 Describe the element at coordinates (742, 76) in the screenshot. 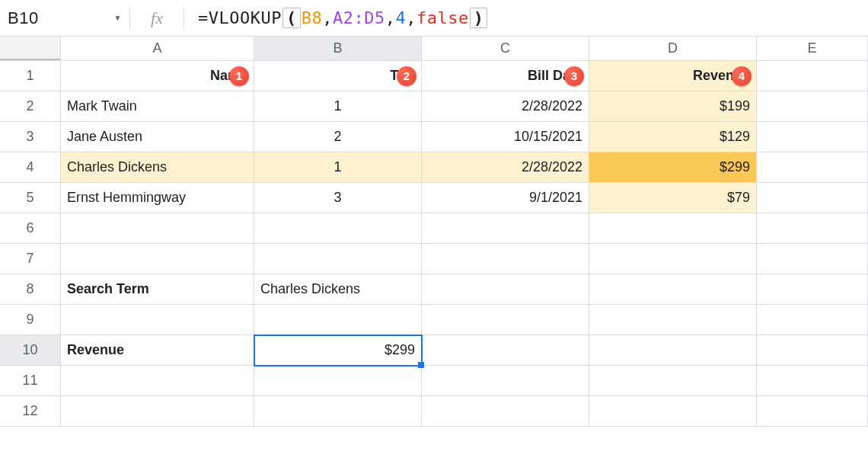

I see `column-index-badge: 4` at that location.